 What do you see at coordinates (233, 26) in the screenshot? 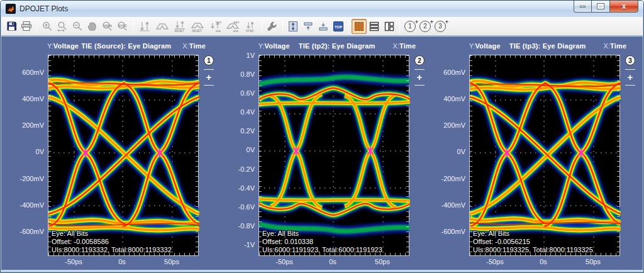
I see `cursor-trapezoid-maxmin-icon: MAXMIN` at bounding box center [233, 26].